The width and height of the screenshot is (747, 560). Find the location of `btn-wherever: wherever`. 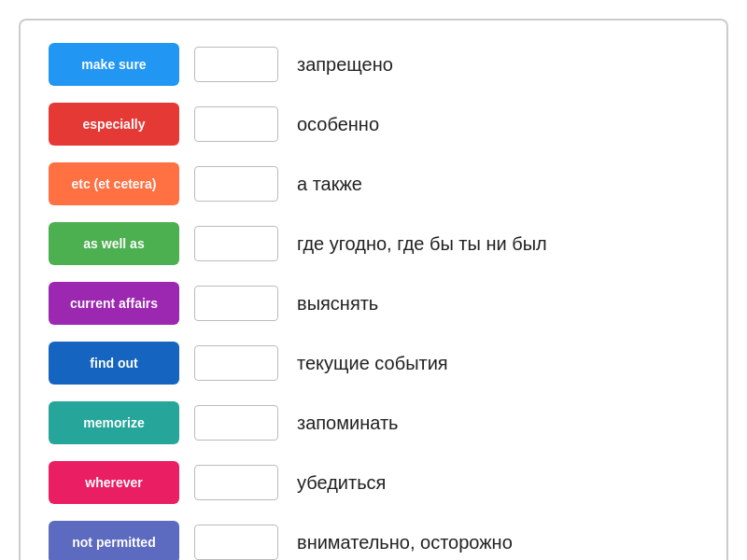

btn-wherever: wherever is located at coordinates (114, 483).